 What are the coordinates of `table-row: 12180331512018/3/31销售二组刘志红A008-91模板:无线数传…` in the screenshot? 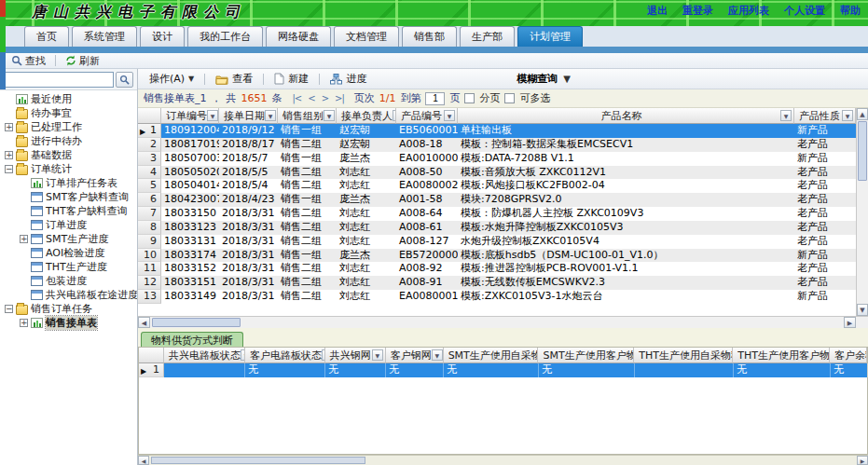 It's located at (497, 283).